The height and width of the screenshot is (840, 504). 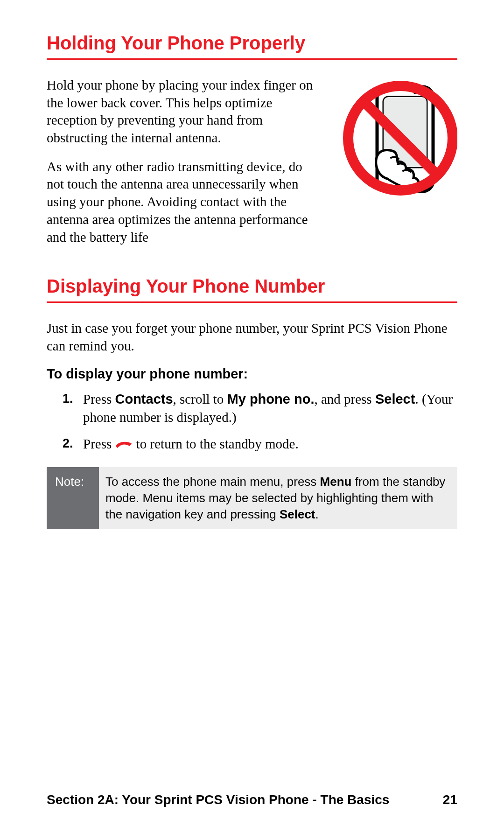 What do you see at coordinates (260, 444) in the screenshot?
I see `step-2: Press to return to the standby mode.` at bounding box center [260, 444].